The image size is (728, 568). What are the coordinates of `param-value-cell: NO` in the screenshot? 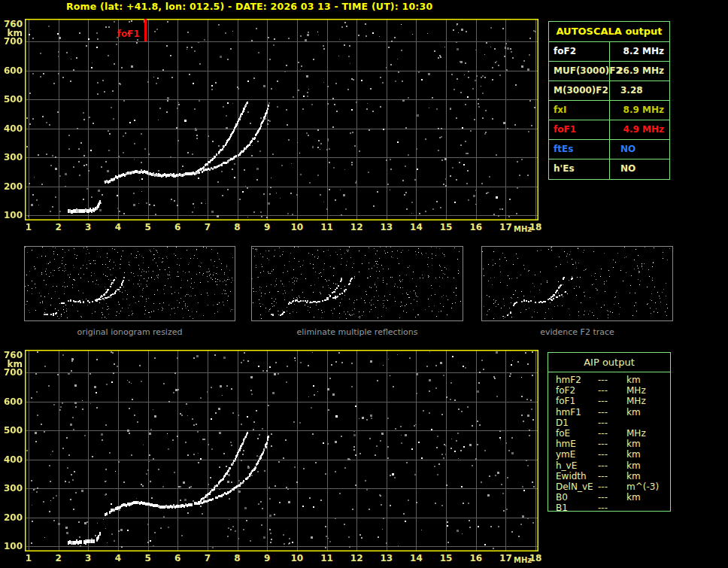 It's located at (639, 149).